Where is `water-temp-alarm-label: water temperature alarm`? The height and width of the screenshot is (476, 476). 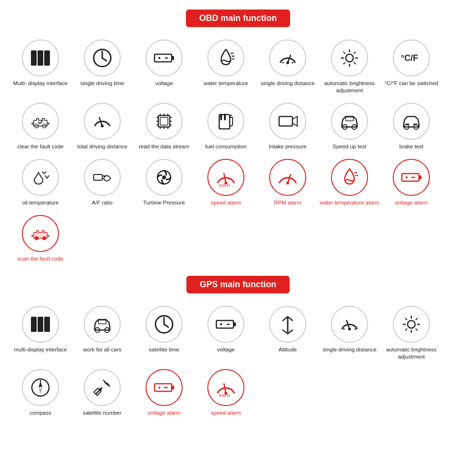
water-temp-alarm-label: water temperature alarm is located at coordinates (349, 203).